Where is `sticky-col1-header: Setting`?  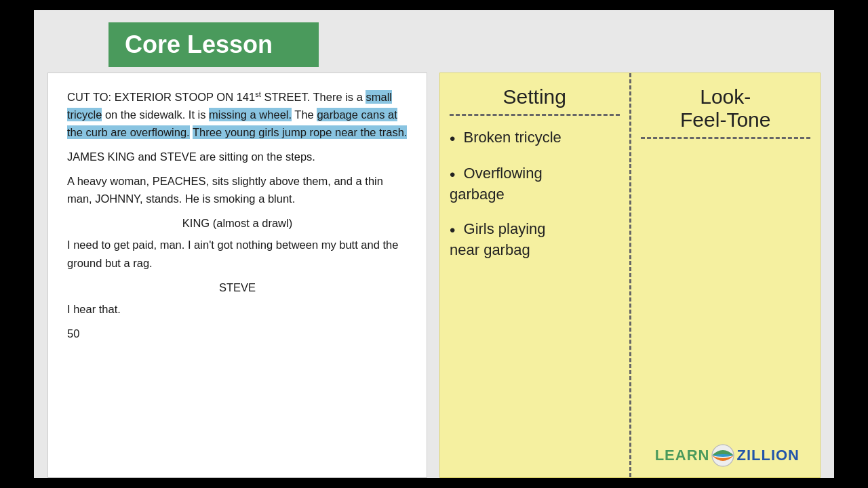
sticky-col1-header: Setting is located at coordinates (534, 97).